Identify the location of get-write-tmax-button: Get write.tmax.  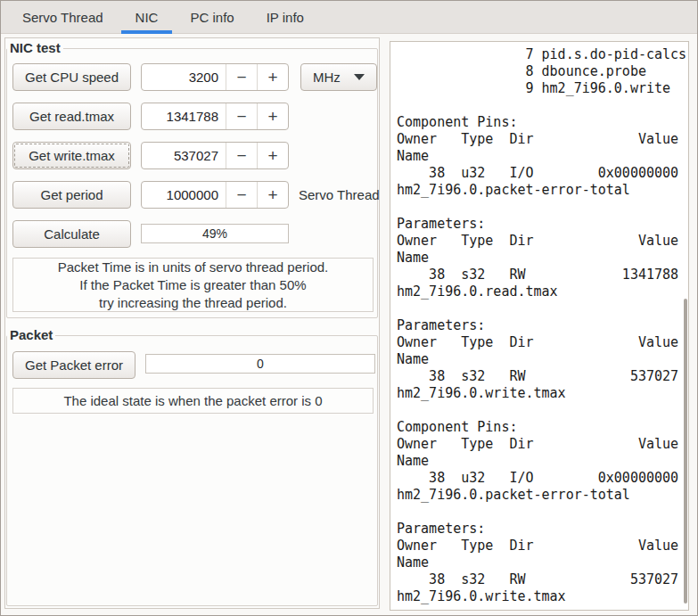
(71, 155).